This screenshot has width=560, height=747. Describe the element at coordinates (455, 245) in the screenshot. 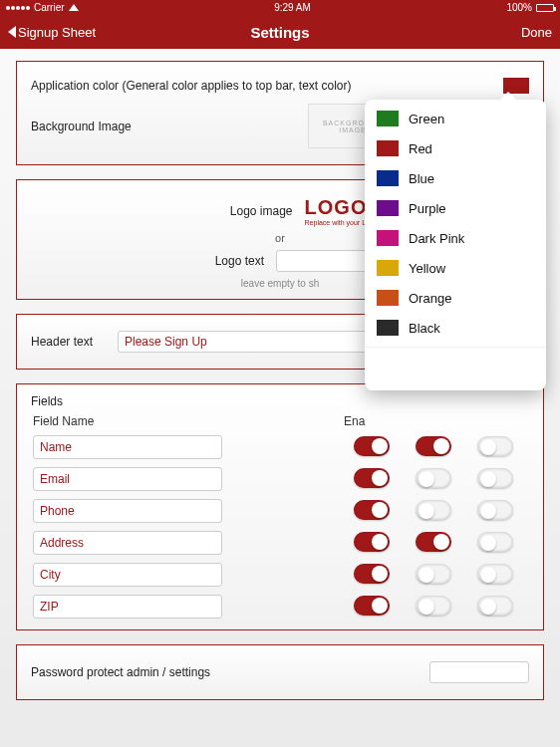

I see `color-dropdown: GreenRedBluePurpleDark PinkYellowOrangeB…` at that location.